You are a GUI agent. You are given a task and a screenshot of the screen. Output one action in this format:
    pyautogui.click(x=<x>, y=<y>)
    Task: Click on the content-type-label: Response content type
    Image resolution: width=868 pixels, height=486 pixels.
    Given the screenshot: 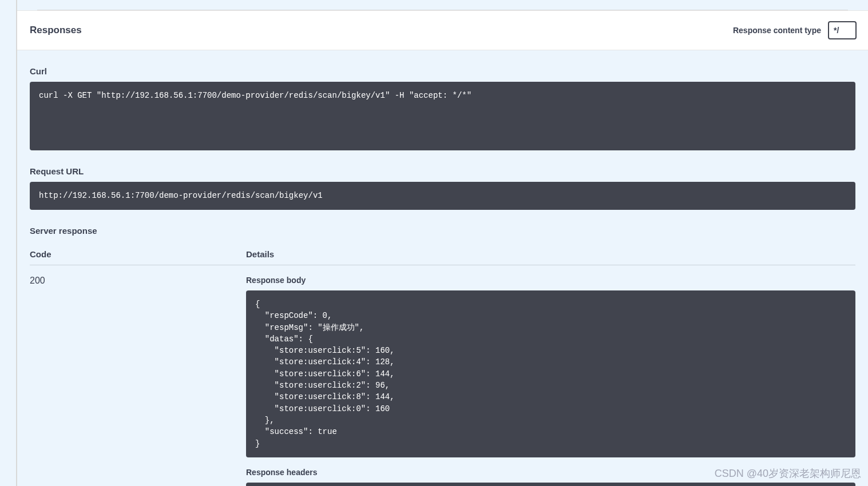 What is the action you would take?
    pyautogui.click(x=777, y=30)
    